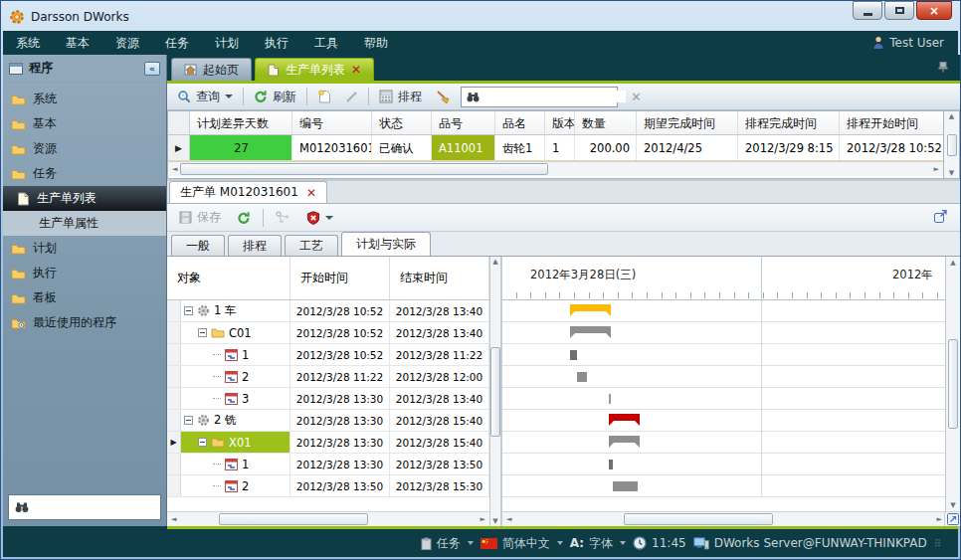  I want to click on col-start-time: 开始时间, so click(340, 279).